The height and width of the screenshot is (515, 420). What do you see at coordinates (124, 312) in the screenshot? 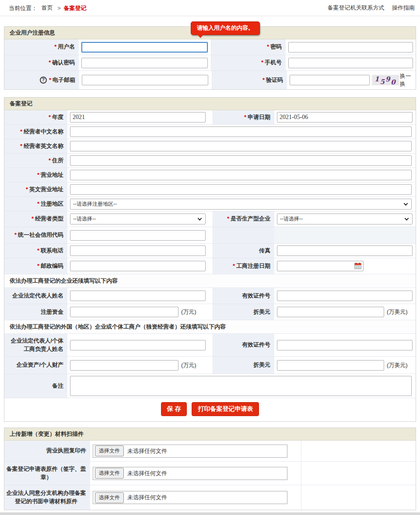
I see `reg-capital-input` at bounding box center [124, 312].